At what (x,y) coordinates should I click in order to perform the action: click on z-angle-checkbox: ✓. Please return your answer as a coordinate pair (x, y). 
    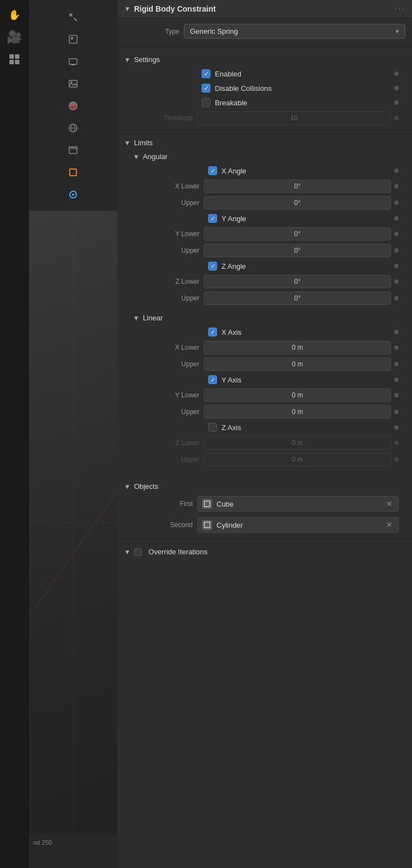
    Looking at the image, I should click on (213, 266).